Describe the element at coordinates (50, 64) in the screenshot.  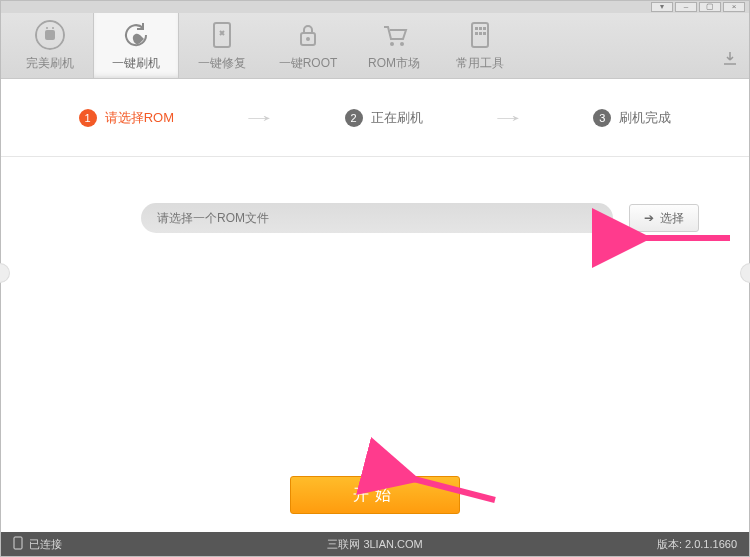
I see `toolbar-label: 完美刷机` at that location.